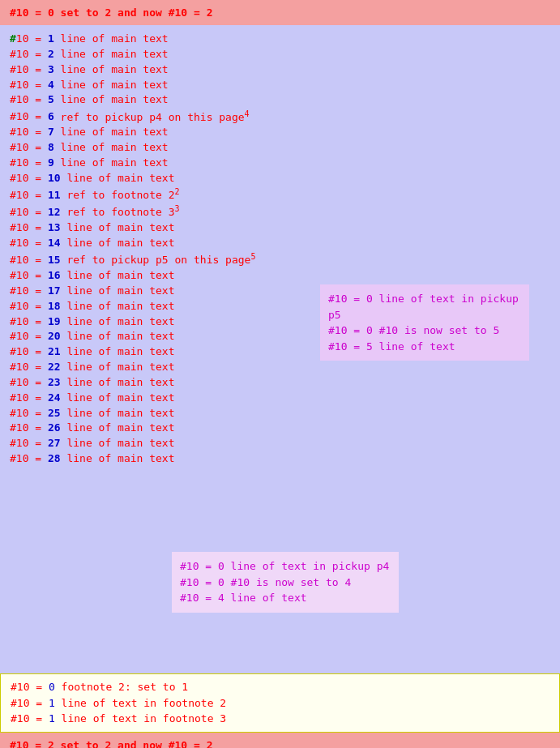 The height and width of the screenshot is (748, 560). I want to click on main-line-28: #10 = 28 line of main text, so click(280, 459).